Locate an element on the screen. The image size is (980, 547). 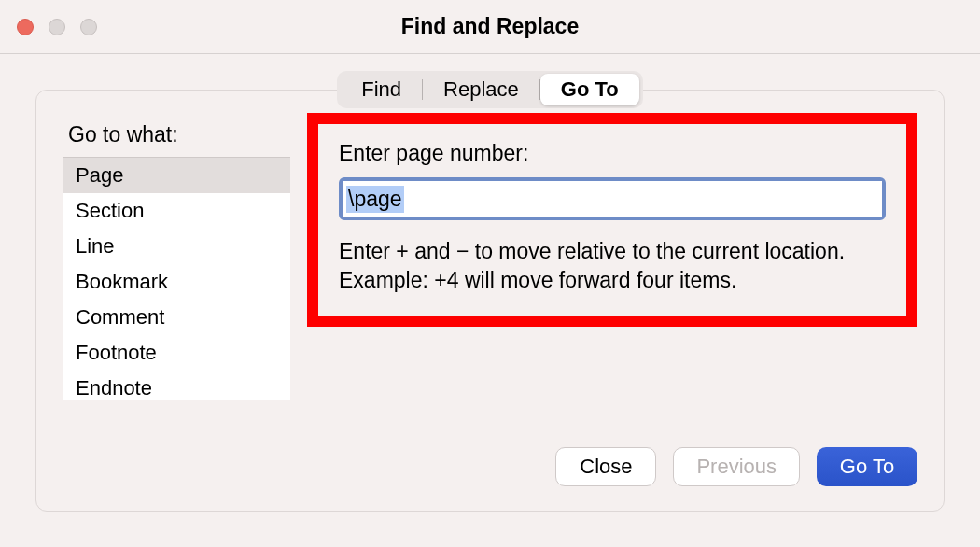
list-item-section: Section is located at coordinates (176, 211).